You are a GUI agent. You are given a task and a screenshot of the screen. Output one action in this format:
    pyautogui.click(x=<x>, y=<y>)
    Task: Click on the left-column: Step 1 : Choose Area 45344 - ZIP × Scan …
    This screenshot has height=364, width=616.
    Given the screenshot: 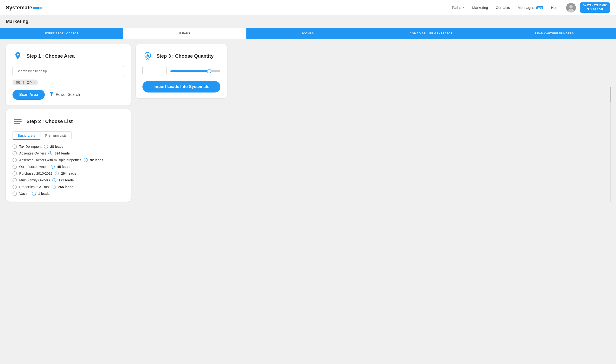 What is the action you would take?
    pyautogui.click(x=68, y=123)
    